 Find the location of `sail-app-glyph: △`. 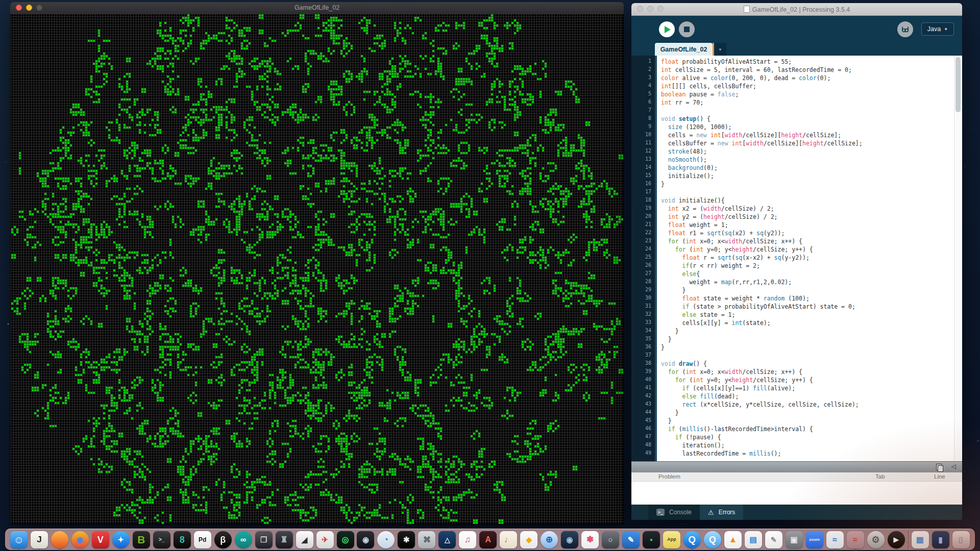

sail-app-glyph: △ is located at coordinates (447, 540).